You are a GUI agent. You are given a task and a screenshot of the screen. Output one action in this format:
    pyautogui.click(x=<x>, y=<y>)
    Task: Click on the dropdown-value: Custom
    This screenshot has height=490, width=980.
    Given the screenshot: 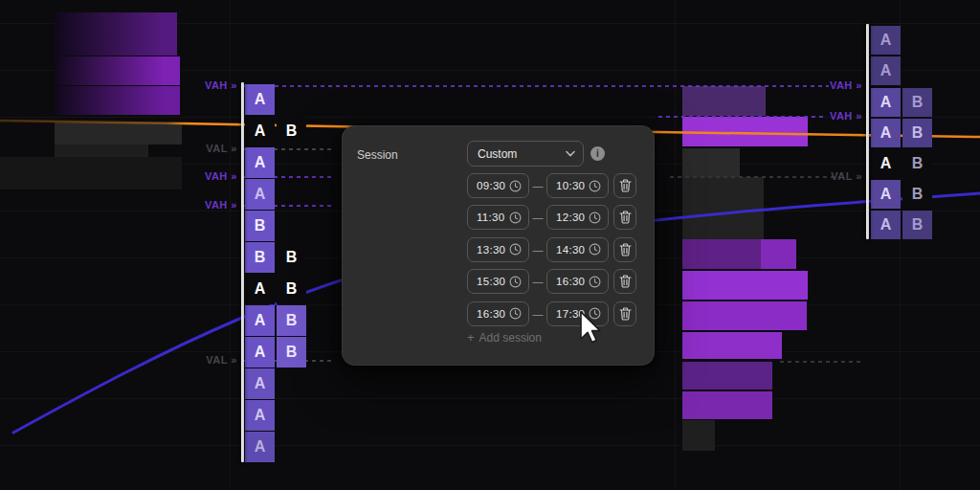 What is the action you would take?
    pyautogui.click(x=522, y=154)
    